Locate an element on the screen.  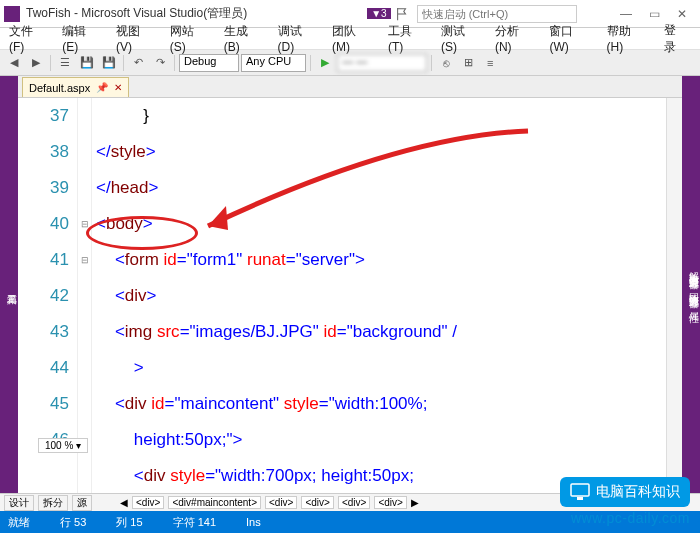
menu-team: 团队(M) is located at coordinates (353, 38).